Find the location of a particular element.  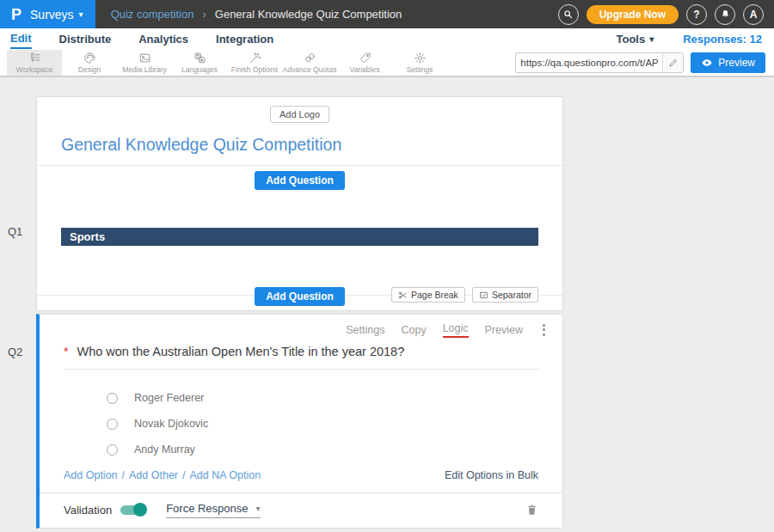

advance-quotas-icon is located at coordinates (310, 58).